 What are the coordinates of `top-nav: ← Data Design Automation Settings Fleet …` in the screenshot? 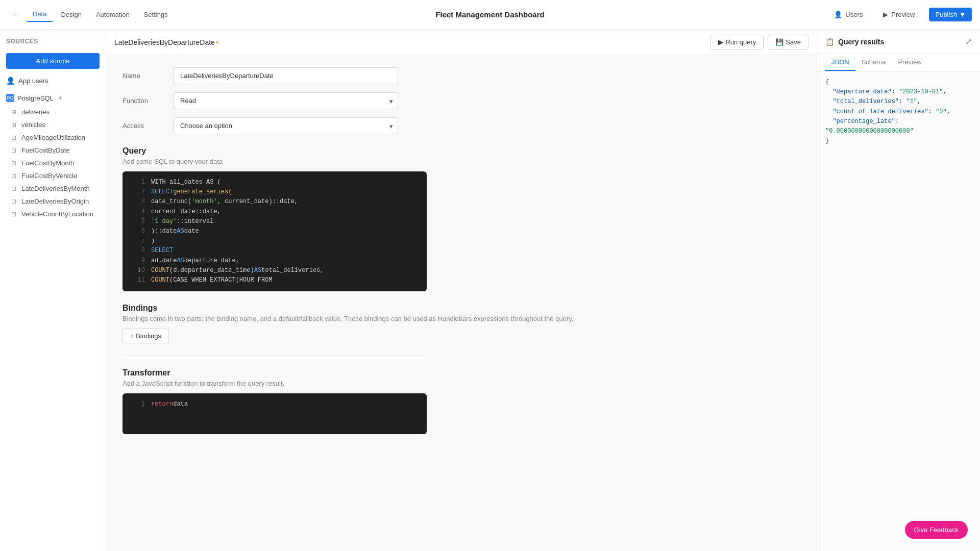 It's located at (490, 15).